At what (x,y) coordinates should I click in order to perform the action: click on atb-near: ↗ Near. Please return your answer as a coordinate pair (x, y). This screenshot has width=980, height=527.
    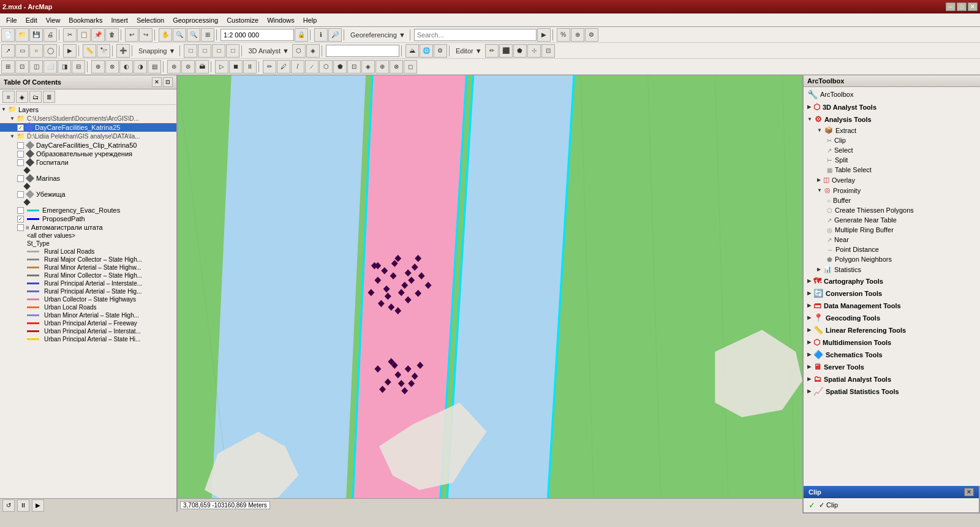
    Looking at the image, I should click on (892, 240).